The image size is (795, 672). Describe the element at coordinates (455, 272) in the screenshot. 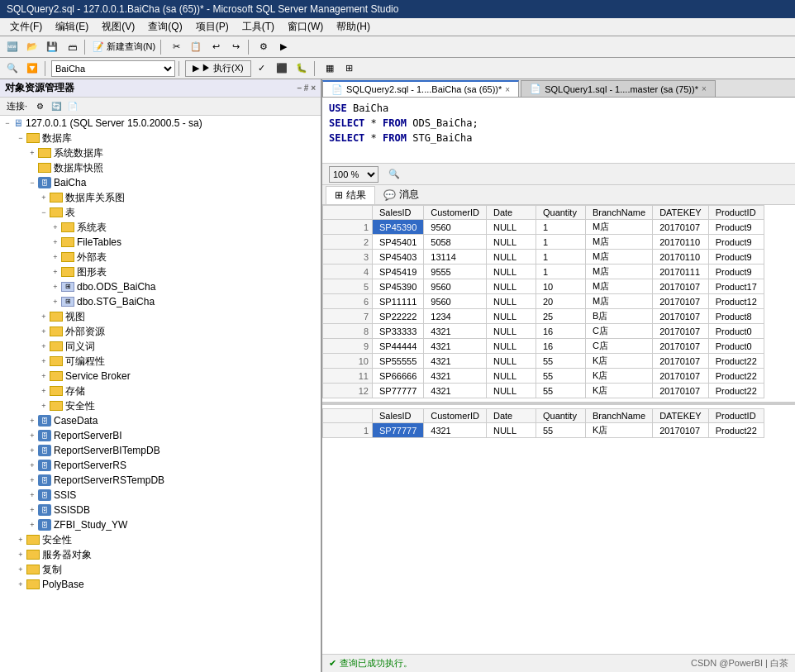

I see `table-cell: 9555` at that location.